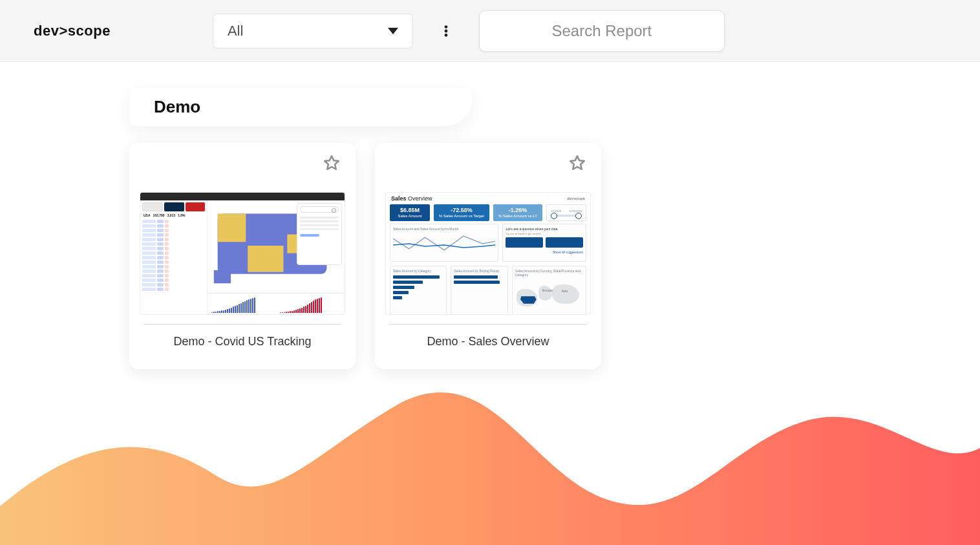 Image resolution: width=980 pixels, height=545 pixels. I want to click on us-highlight-icon, so click(529, 300).